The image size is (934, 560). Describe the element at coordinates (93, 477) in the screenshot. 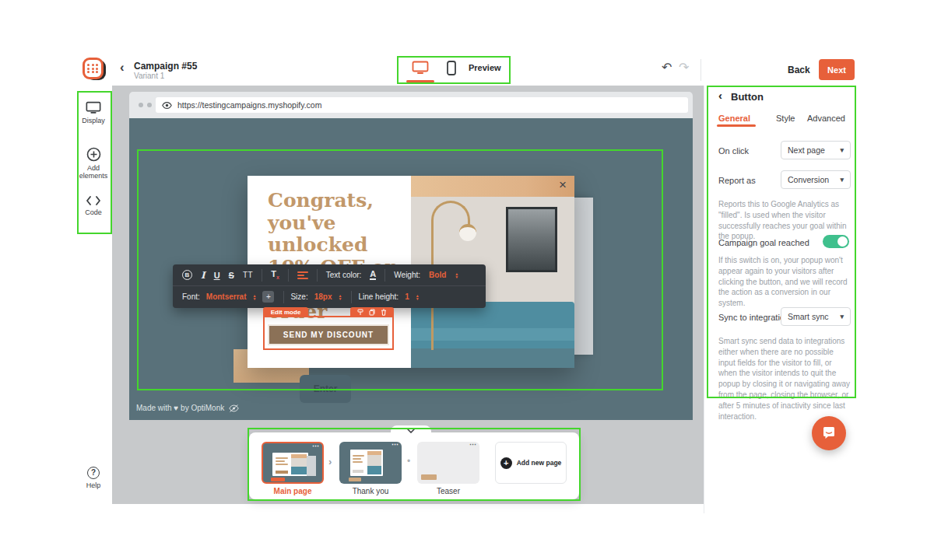

I see `sidebar-item-help: ? Help` at that location.